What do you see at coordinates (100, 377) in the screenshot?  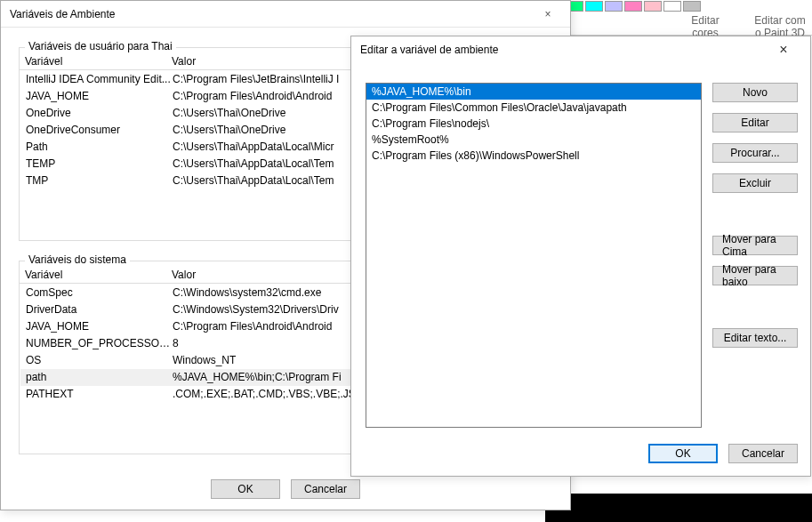 I see `row-variable: path` at bounding box center [100, 377].